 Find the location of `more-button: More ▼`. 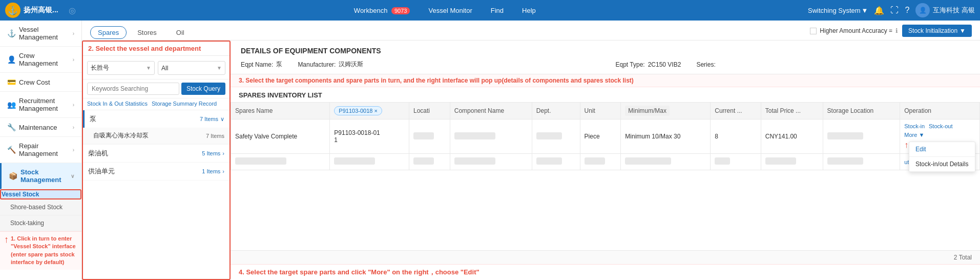

more-button: More ▼ is located at coordinates (914, 135).